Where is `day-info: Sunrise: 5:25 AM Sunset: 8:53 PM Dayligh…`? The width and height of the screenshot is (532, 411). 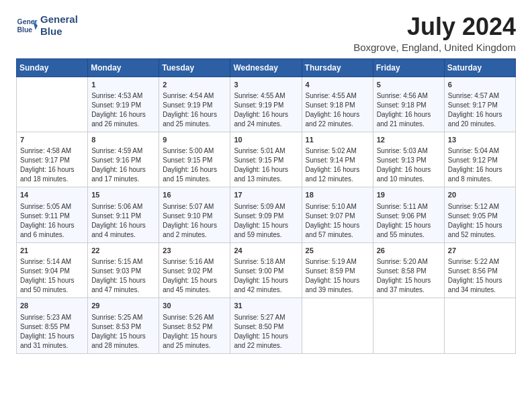 day-info: Sunrise: 5:25 AM Sunset: 8:53 PM Dayligh… is located at coordinates (124, 332).